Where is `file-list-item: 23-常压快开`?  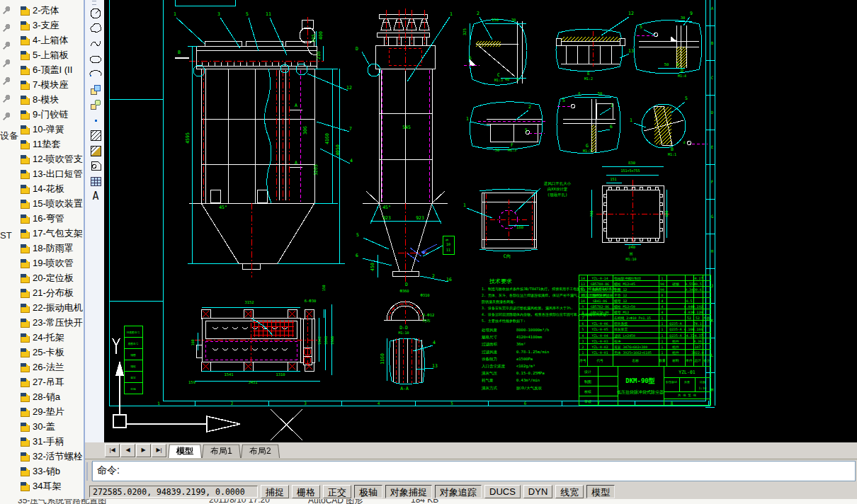 file-list-item: 23-常压快开 is located at coordinates (51, 323).